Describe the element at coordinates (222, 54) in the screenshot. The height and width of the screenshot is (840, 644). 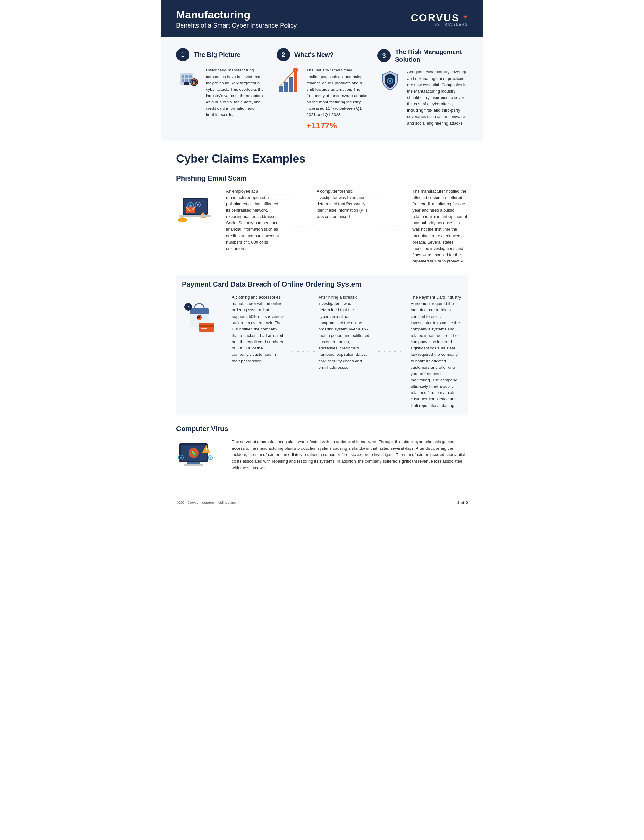
I see `card1-header: 1 The Big Picture` at that location.